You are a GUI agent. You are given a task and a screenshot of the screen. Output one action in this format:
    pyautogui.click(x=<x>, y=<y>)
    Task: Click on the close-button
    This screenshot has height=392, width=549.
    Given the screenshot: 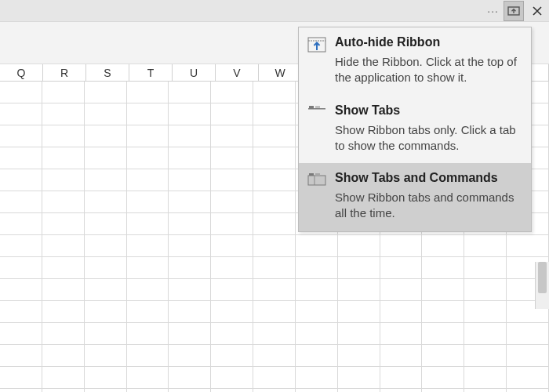 What is the action you would take?
    pyautogui.click(x=537, y=11)
    